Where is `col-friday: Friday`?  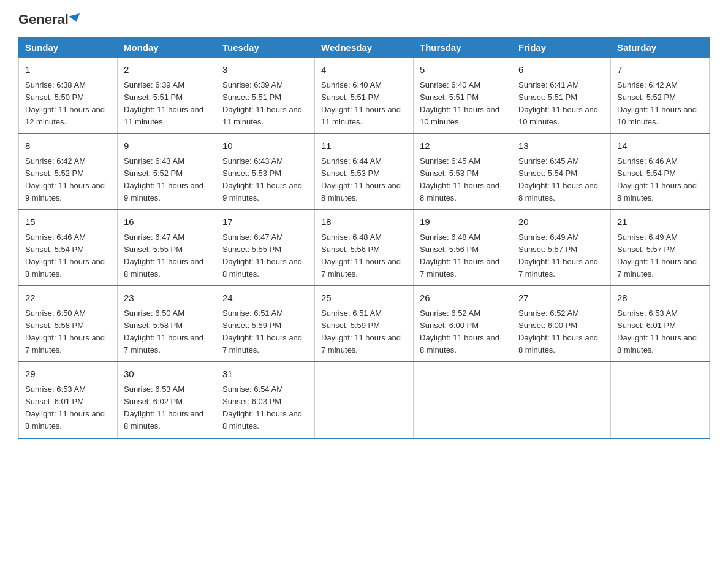
col-friday: Friday is located at coordinates (561, 48).